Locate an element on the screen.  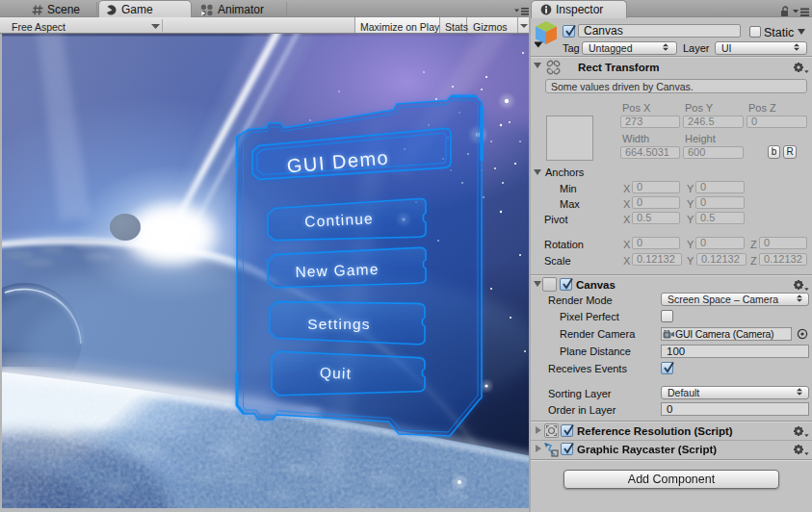
svg-text: Quit is located at coordinates (336, 372).